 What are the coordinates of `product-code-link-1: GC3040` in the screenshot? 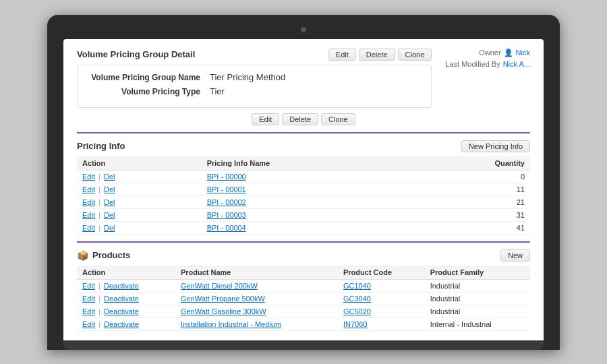 It's located at (357, 299).